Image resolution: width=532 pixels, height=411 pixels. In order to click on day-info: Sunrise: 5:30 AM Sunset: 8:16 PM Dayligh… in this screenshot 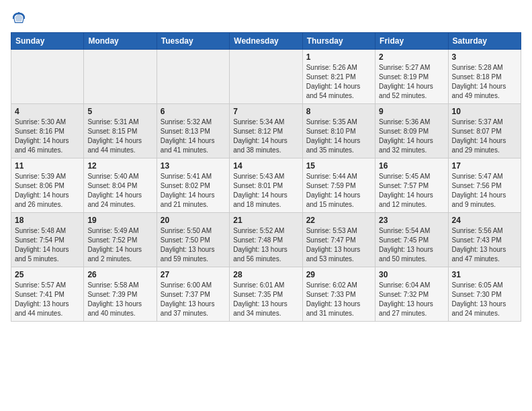, I will do `click(47, 136)`.